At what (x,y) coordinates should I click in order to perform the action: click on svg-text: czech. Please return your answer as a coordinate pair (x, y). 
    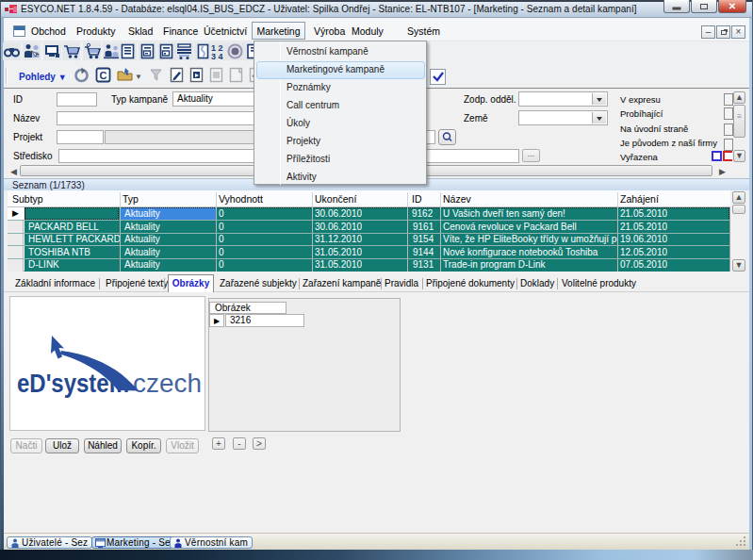
    Looking at the image, I should click on (168, 383).